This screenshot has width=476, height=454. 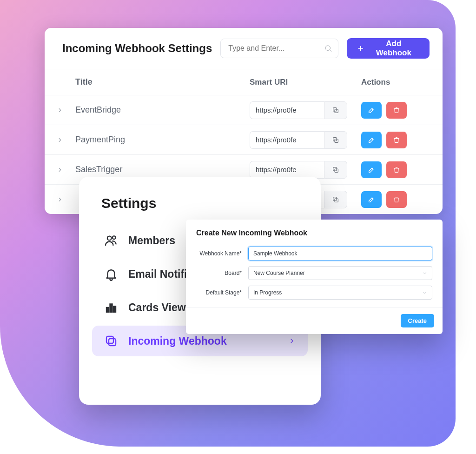 What do you see at coordinates (137, 48) in the screenshot?
I see `page-title: Incoming Webhook Settings` at bounding box center [137, 48].